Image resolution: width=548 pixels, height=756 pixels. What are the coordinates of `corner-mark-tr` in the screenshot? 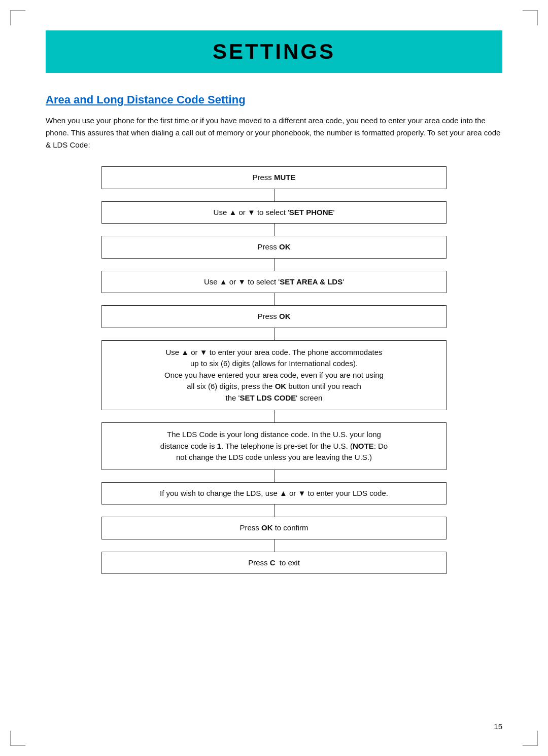 It's located at (530, 18).